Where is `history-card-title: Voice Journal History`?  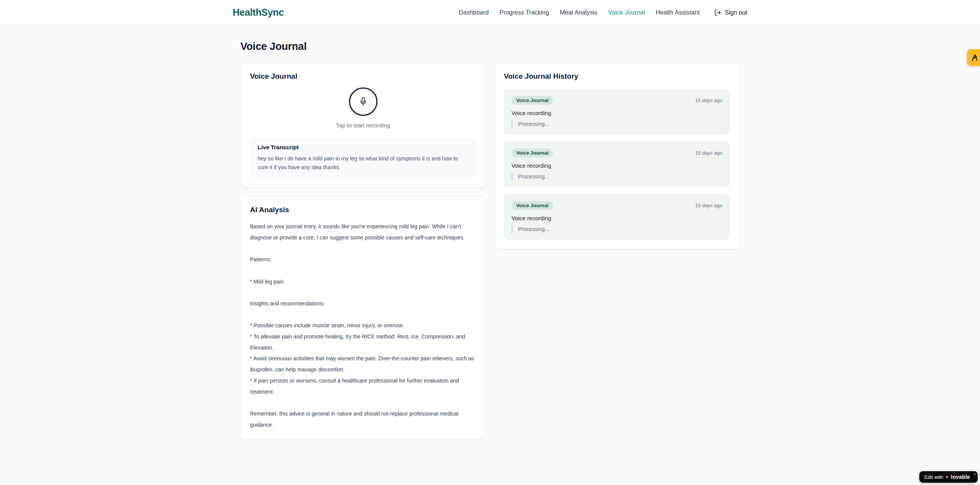 history-card-title: Voice Journal History is located at coordinates (617, 76).